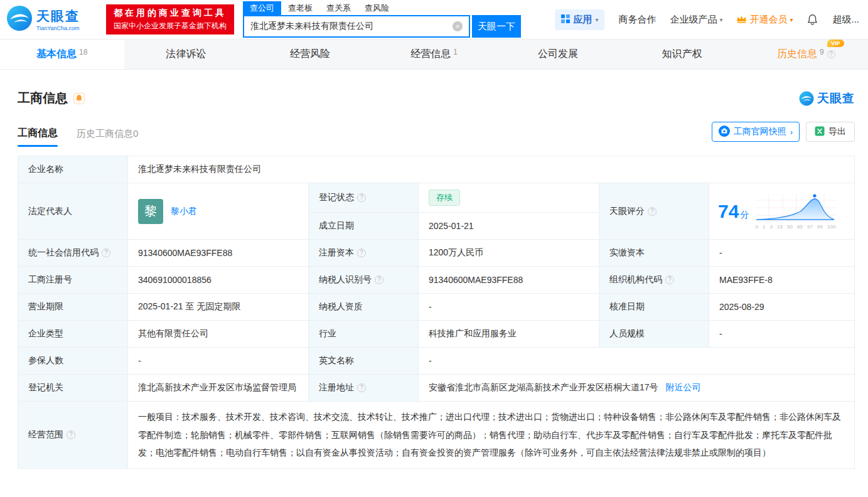 Image resolution: width=868 pixels, height=497 pixels. What do you see at coordinates (339, 8) in the screenshot?
I see `search-tab-relation: 查关系` at bounding box center [339, 8].